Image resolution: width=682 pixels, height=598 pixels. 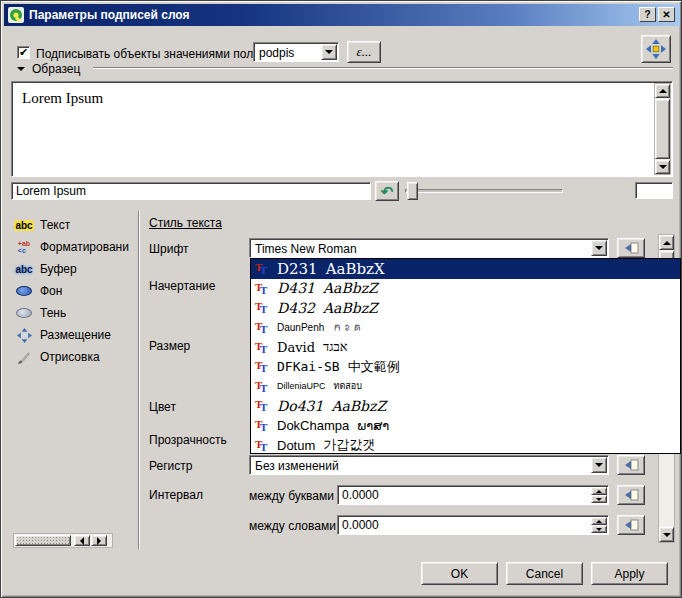 What do you see at coordinates (429, 465) in the screenshot?
I see `case-combo: Без изменений` at bounding box center [429, 465].